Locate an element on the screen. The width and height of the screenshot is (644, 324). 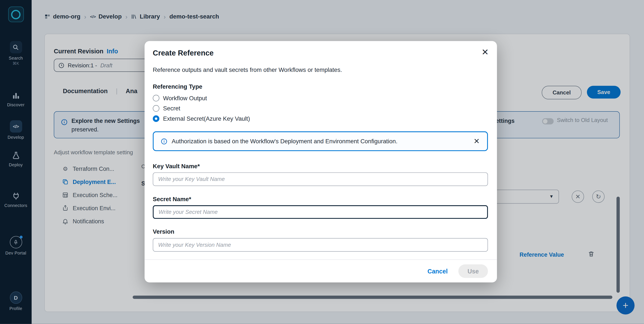
modal-footer: Cancel Use is located at coordinates (321, 271).